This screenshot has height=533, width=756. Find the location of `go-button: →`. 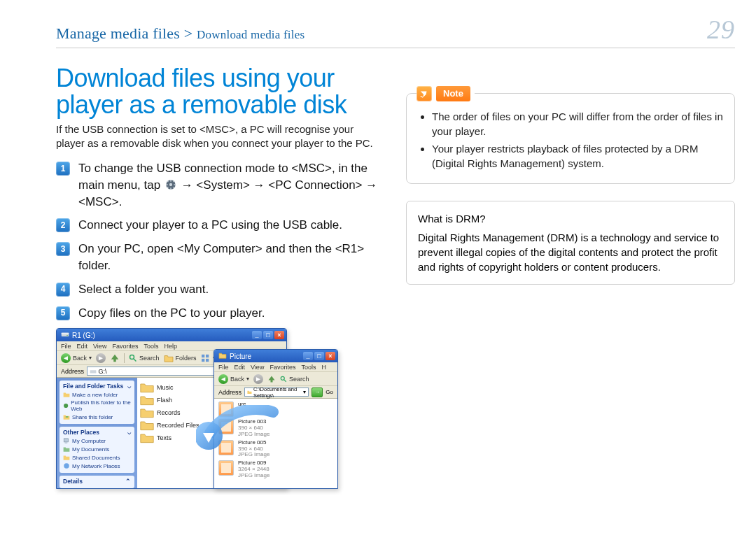

go-button: → is located at coordinates (317, 392).